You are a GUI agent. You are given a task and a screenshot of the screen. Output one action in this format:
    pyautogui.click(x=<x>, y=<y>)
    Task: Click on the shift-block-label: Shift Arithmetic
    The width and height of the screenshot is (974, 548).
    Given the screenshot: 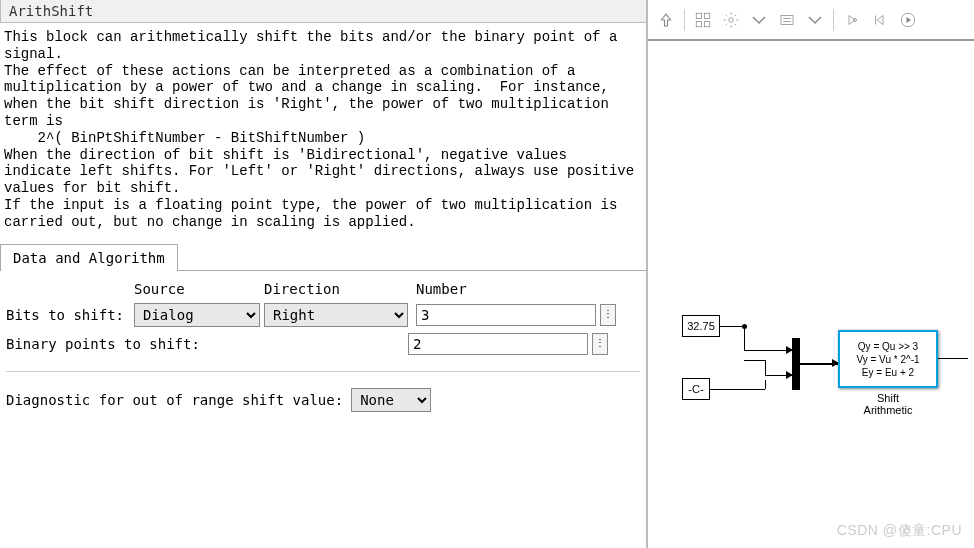 What is the action you would take?
    pyautogui.click(x=888, y=404)
    